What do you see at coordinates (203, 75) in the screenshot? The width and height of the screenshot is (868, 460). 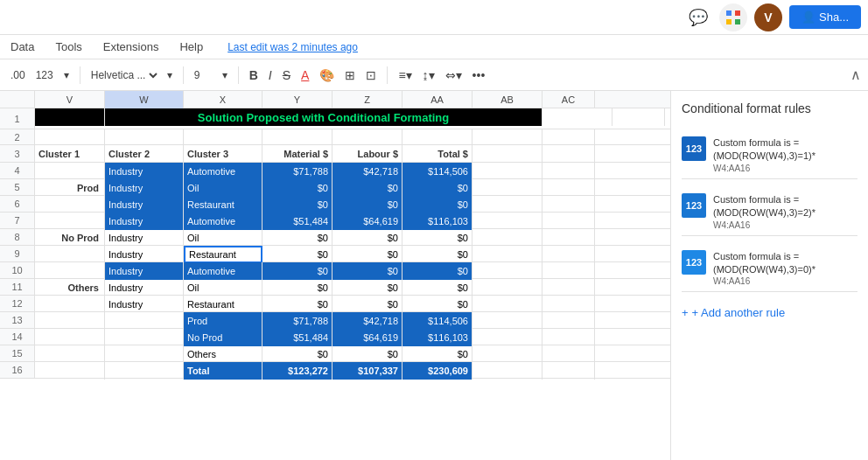 I see `font-size: 9` at bounding box center [203, 75].